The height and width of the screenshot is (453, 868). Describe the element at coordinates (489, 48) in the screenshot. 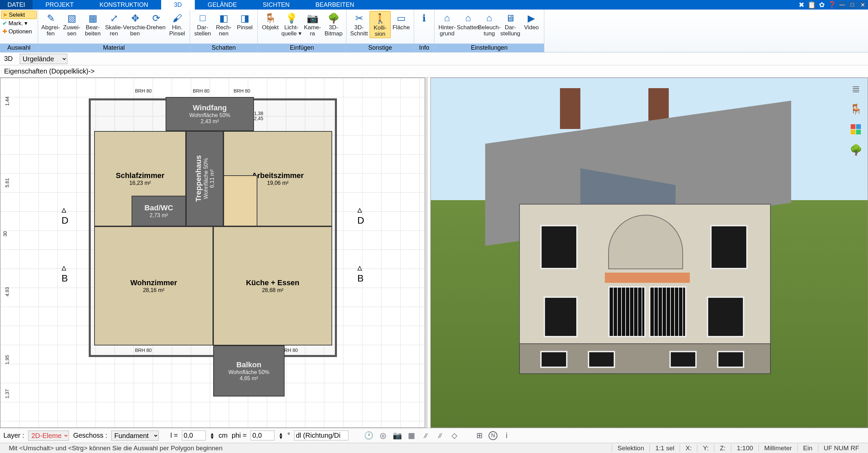

I see `group-label-einstellungen: Einstellungen` at that location.